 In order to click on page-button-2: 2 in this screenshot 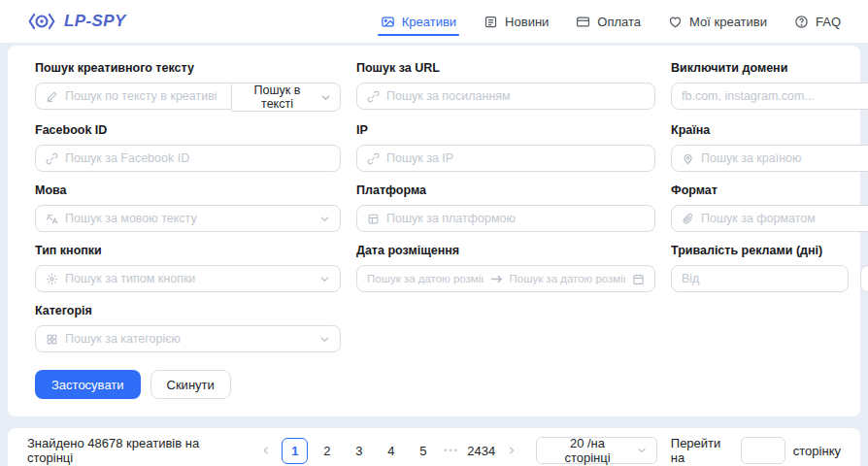, I will do `click(326, 450)`.